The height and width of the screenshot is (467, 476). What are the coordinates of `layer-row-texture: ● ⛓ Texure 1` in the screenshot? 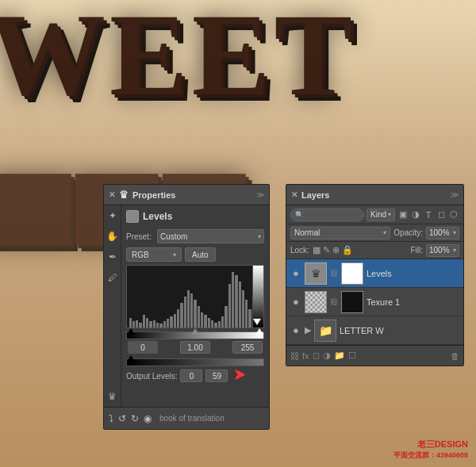 It's located at (374, 302).